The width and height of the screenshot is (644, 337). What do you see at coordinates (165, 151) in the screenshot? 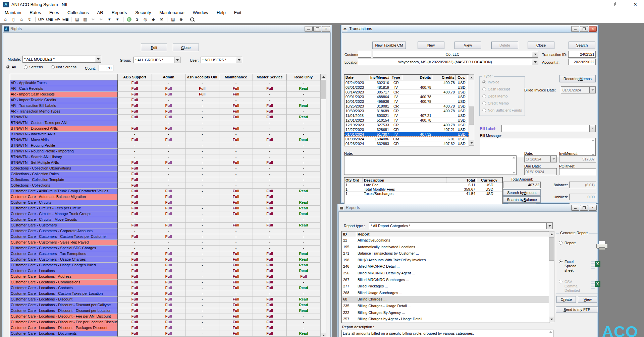
I see `table-row: BTN/WTN - Routing Profile - Importing---…` at bounding box center [165, 151].